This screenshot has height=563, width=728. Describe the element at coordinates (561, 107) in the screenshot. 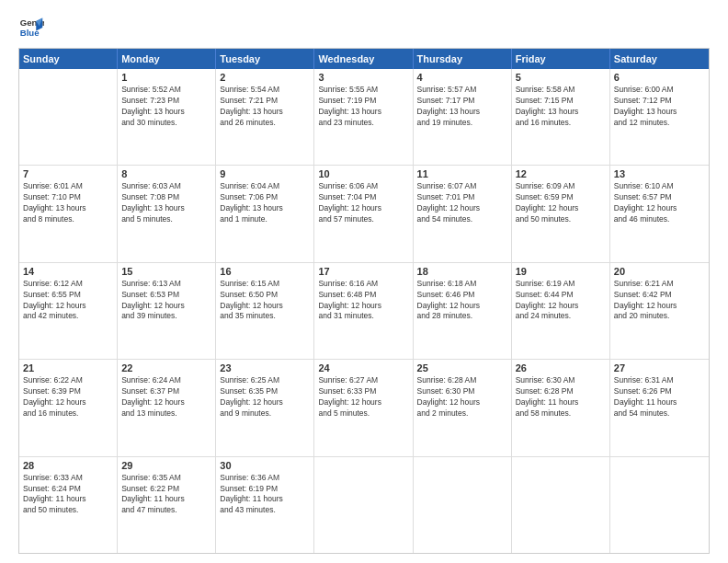

I see `cell-info: Sunrise: 5:58 AMSunset: 7:15 PMDaylight:…` at that location.